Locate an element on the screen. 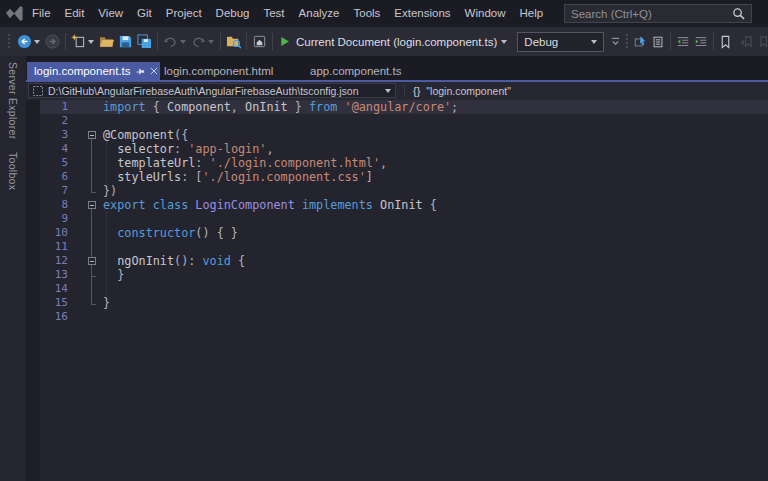 This screenshot has height=481, width=768. document-outline-button is located at coordinates (658, 42).